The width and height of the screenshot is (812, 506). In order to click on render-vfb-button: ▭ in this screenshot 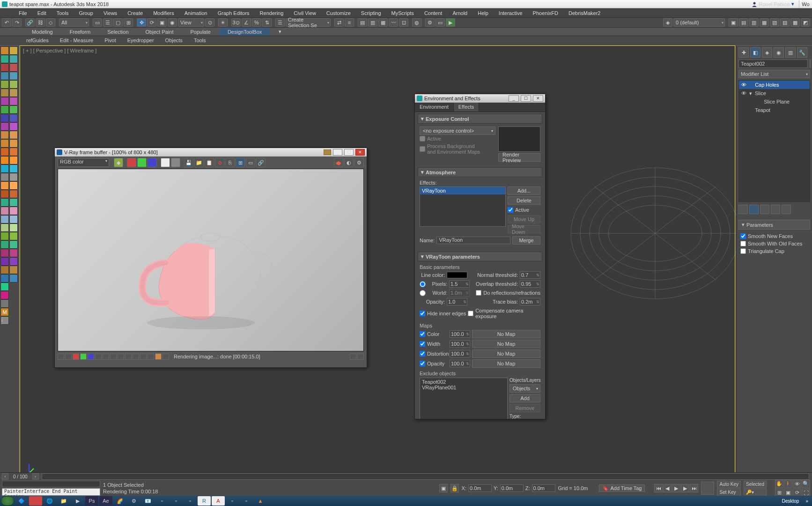, I will do `click(440, 22)`.